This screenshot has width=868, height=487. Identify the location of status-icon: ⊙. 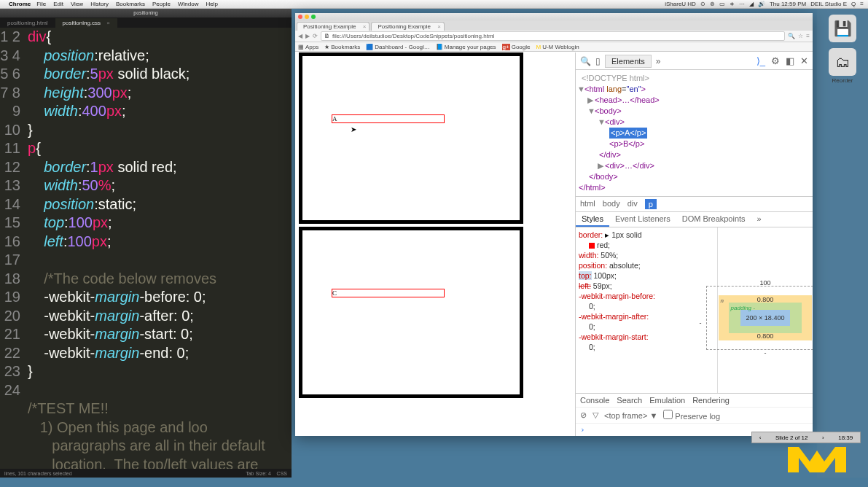
(703, 4).